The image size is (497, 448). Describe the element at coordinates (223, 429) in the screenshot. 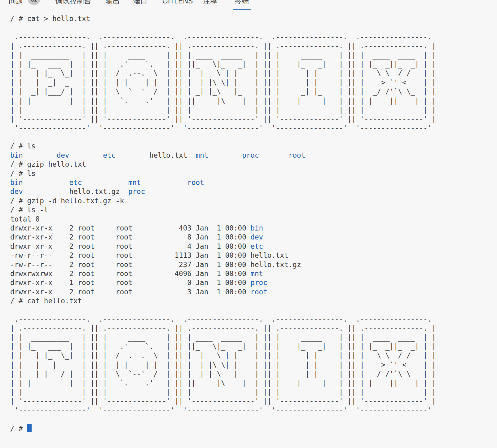

I see `terminal-line: / #` at that location.